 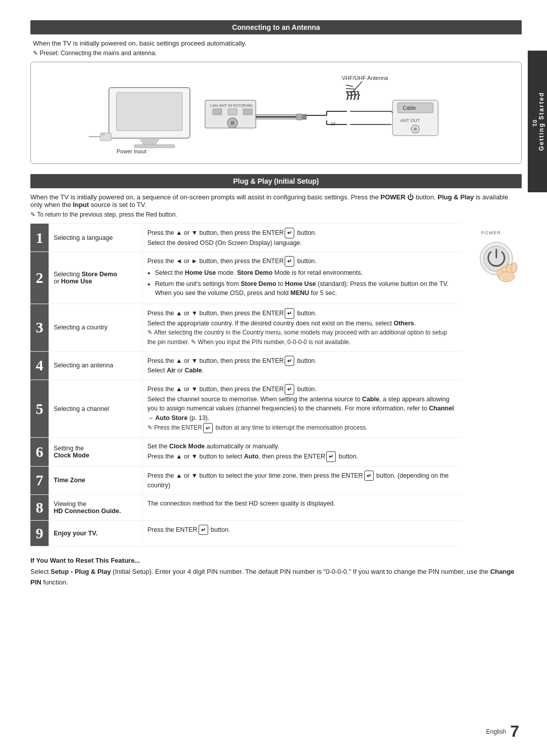 I want to click on step-8-label-text: Viewing theHD Connection Guide., so click(x=87, y=508).